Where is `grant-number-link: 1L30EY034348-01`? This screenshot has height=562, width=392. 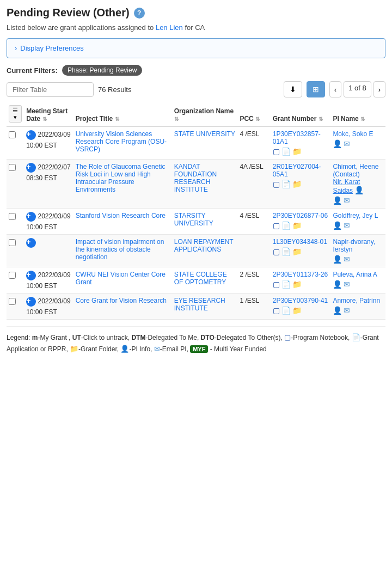
grant-number-link: 1L30EY034348-01 is located at coordinates (300, 242).